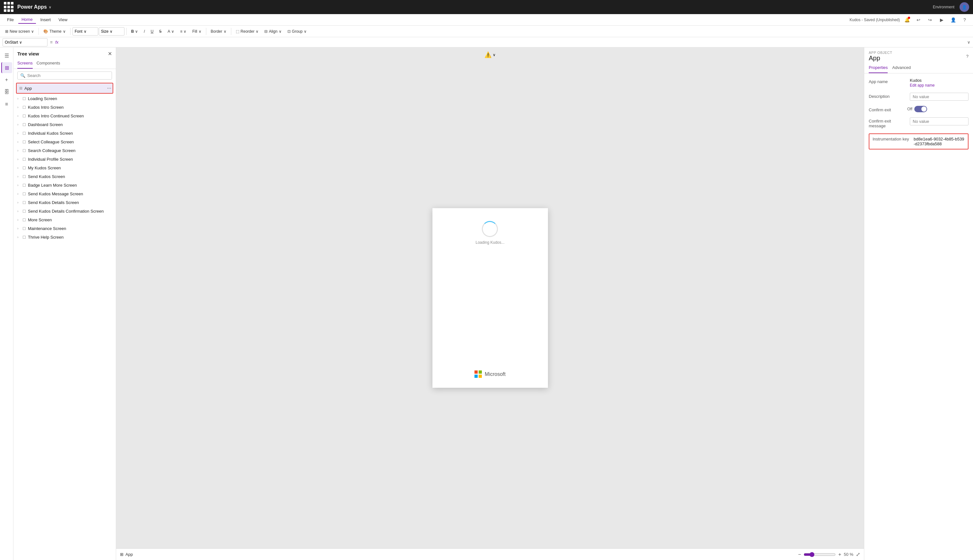 This screenshot has height=560, width=973. What do you see at coordinates (939, 122) in the screenshot?
I see `confirm-exit-message-input` at bounding box center [939, 122].